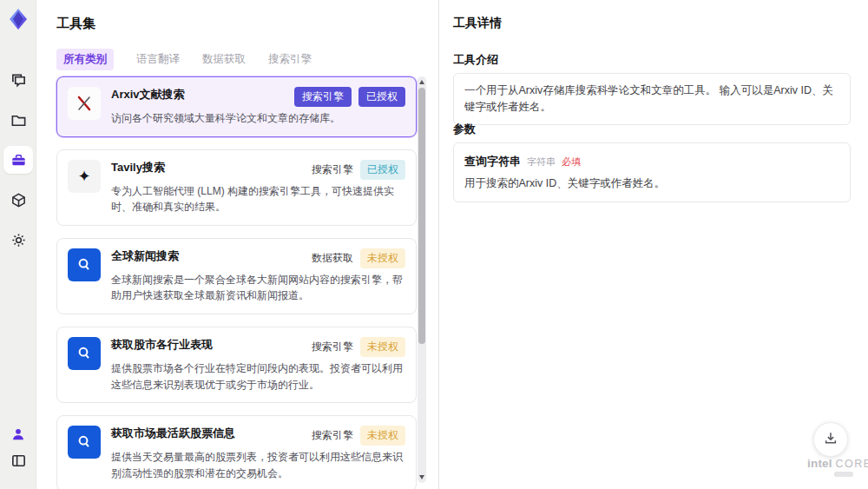 This screenshot has height=489, width=868. Describe the element at coordinates (18, 200) in the screenshot. I see `sidebar-item-packages` at that location.